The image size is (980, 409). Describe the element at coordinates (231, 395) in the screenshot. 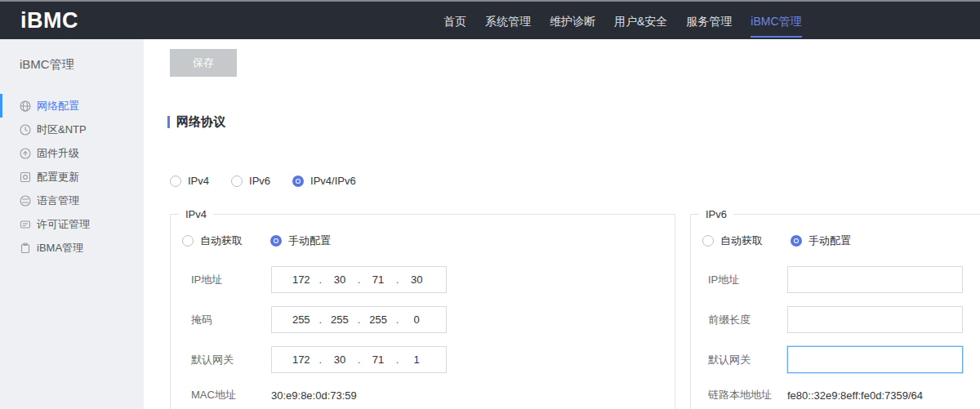

I see `field-label: MAC地址` at that location.